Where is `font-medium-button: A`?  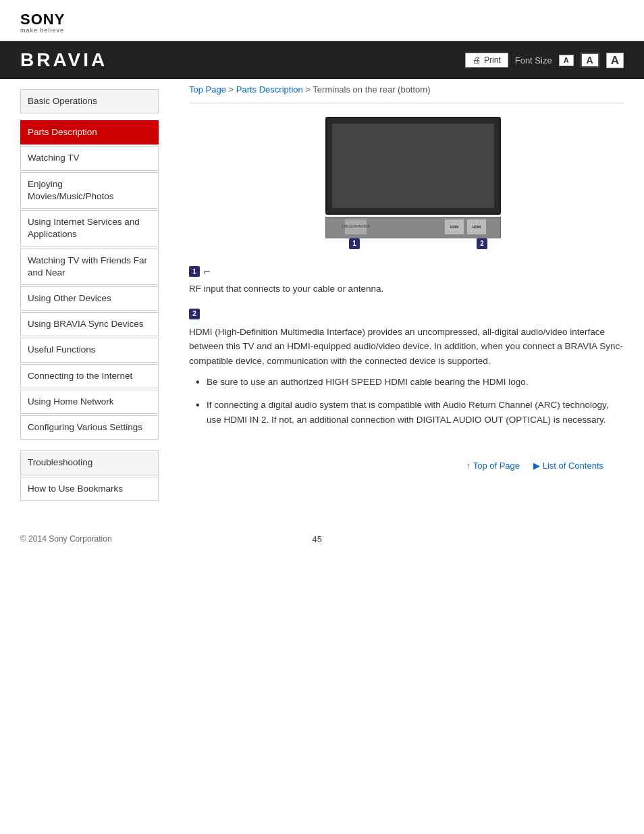
font-medium-button: A is located at coordinates (590, 60).